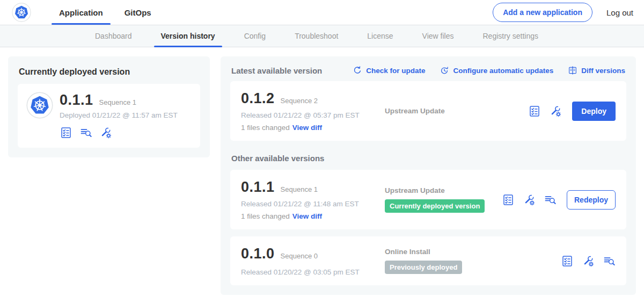 The width and height of the screenshot is (644, 303). I want to click on version-number: 0.1.1, so click(258, 187).